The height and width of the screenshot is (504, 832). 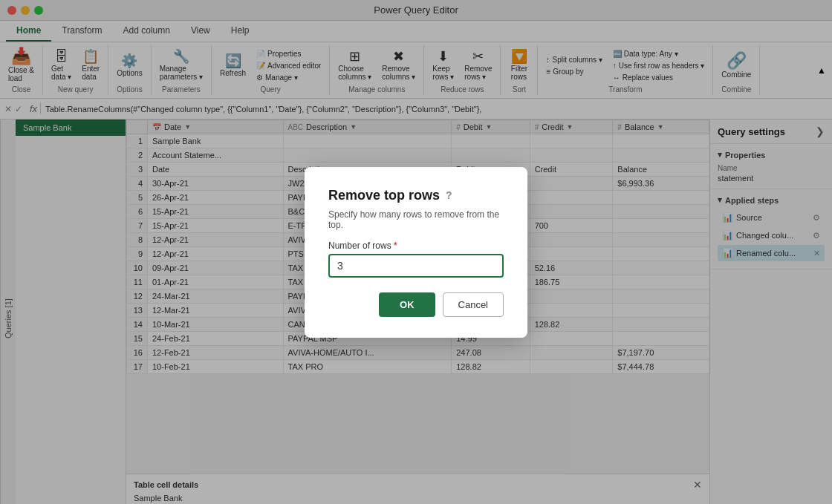 I want to click on modal-title: Remove top rows ?, so click(x=416, y=196).